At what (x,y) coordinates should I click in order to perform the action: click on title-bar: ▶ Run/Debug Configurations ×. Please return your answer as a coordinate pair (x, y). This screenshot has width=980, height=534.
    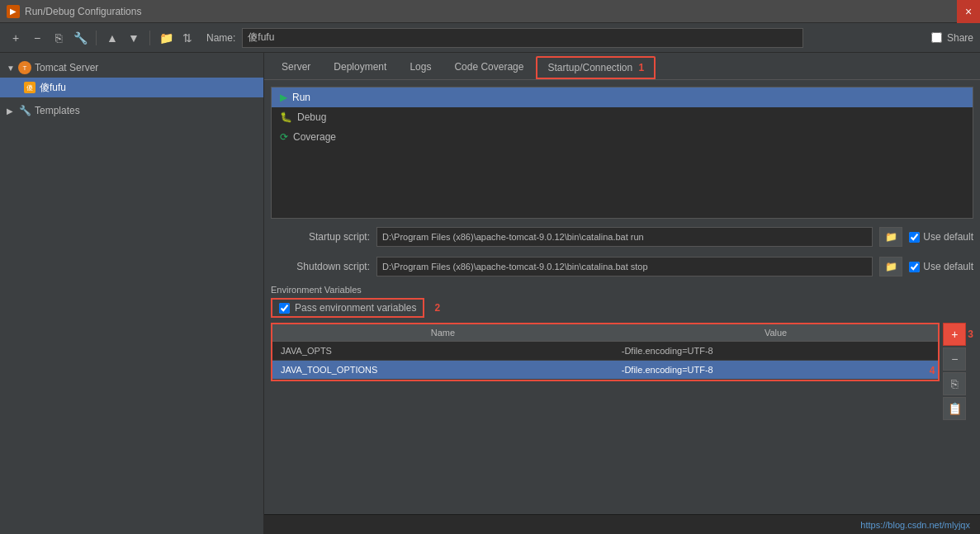
    Looking at the image, I should click on (490, 12).